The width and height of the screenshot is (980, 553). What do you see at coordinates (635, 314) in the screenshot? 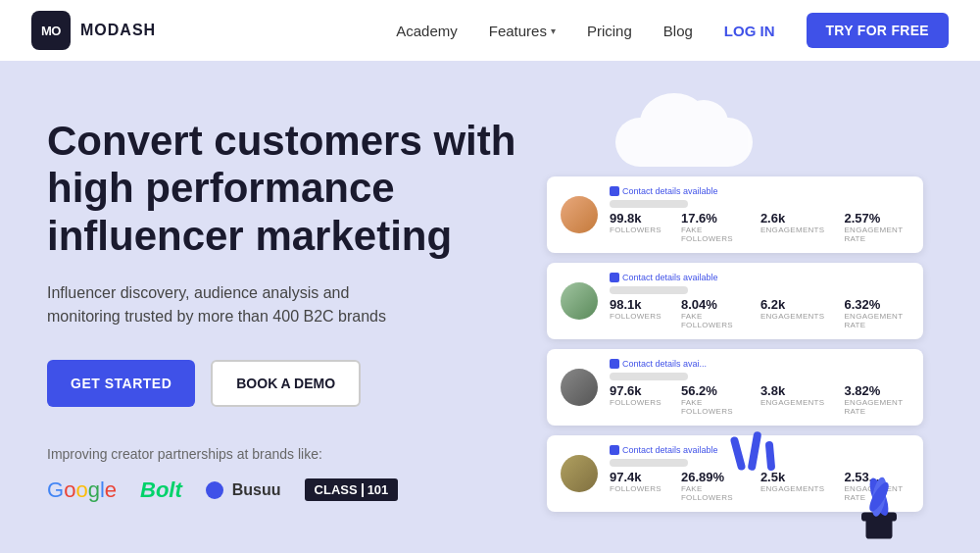
I see `stat-followers: 98.1k FOLLOWERS` at bounding box center [635, 314].